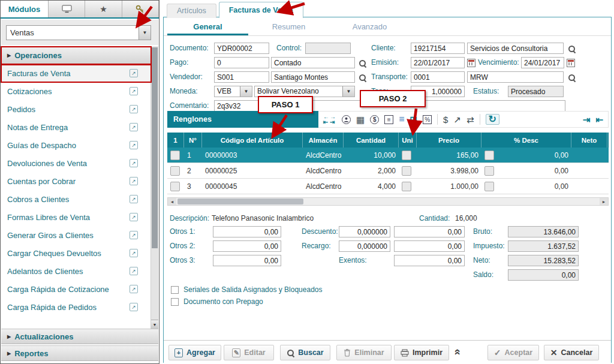 This screenshot has height=364, width=614. I want to click on cancelar-button: ✕ Cancelar, so click(571, 353).